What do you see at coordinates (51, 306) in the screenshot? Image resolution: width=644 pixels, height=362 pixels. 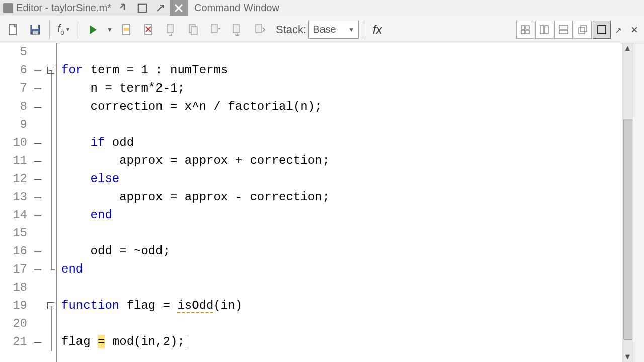 I see `fold-cell: −` at bounding box center [51, 306].